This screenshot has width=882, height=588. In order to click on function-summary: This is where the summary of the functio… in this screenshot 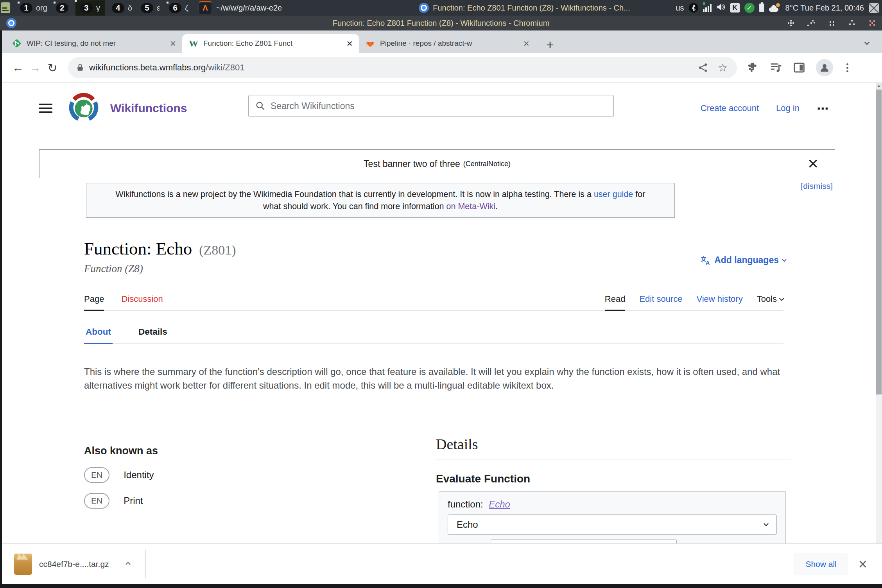, I will do `click(435, 379)`.